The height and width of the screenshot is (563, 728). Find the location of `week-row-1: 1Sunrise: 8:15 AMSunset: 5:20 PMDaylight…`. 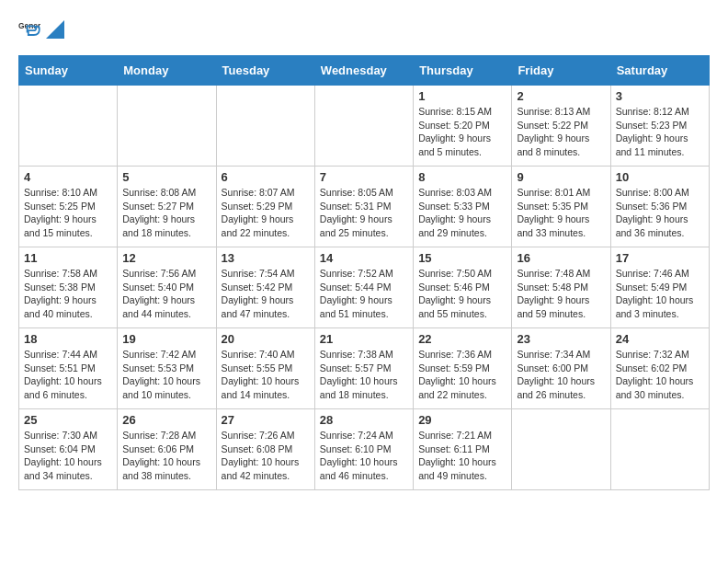

week-row-1: 1Sunrise: 8:15 AMSunset: 5:20 PMDaylight… is located at coordinates (364, 126).